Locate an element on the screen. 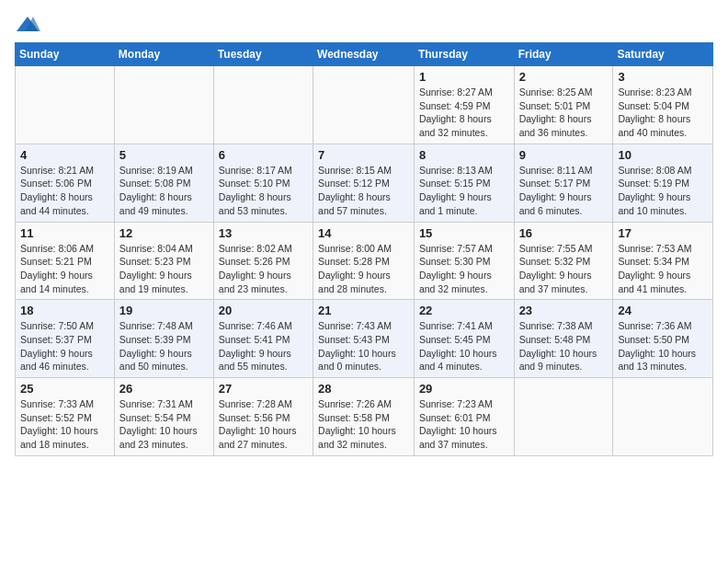 This screenshot has width=728, height=563. calendar-week-row: 25Sunrise: 7:33 AM Sunset: 5:52 PM Dayli… is located at coordinates (364, 418).